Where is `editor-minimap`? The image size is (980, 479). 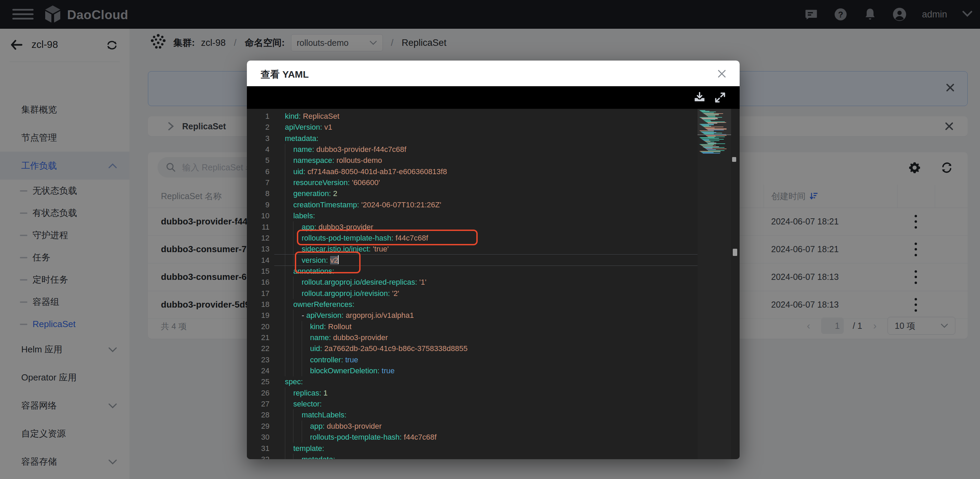 editor-minimap is located at coordinates (714, 284).